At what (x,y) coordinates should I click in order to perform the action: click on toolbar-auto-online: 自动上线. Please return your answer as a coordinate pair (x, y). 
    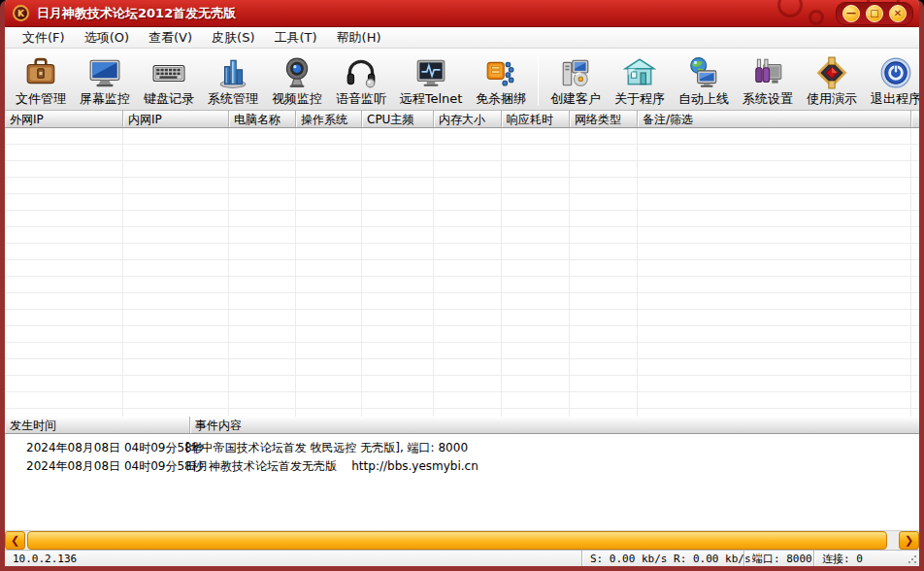
    Looking at the image, I should click on (704, 80).